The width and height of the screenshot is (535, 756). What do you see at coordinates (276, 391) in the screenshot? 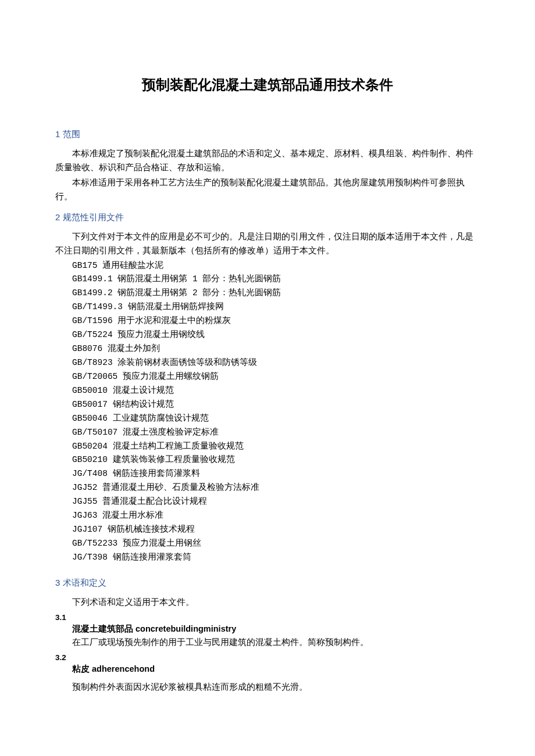
I see `reference-item: GB50010 混凝土设计规范` at bounding box center [276, 391].